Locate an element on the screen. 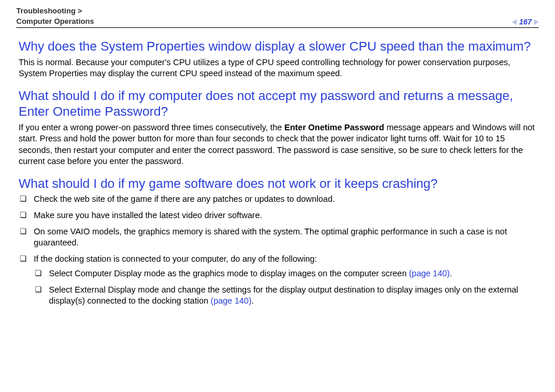 This screenshot has width=555, height=392. faq-heading-game-crash: What should I do if my game software doe… is located at coordinates (278, 184).